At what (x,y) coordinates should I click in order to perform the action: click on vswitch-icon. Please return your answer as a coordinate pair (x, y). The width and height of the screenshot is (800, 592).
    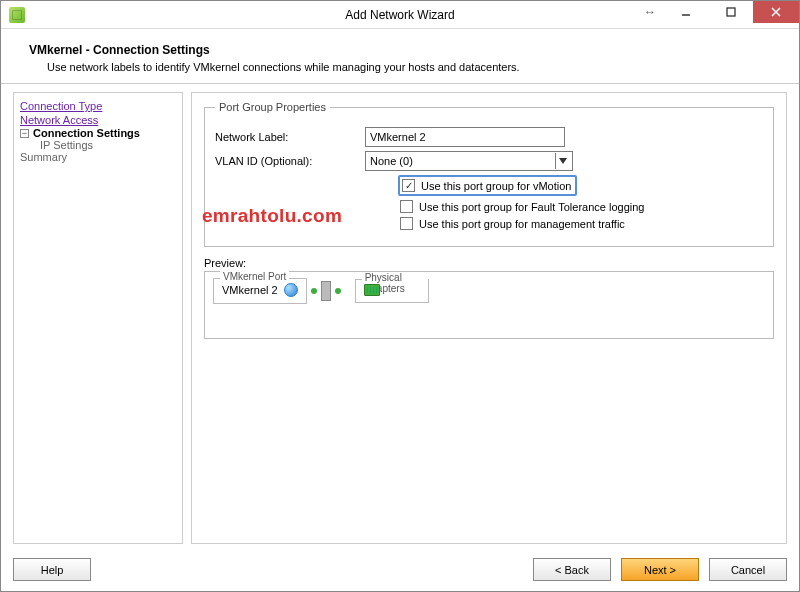
    Looking at the image, I should click on (326, 291).